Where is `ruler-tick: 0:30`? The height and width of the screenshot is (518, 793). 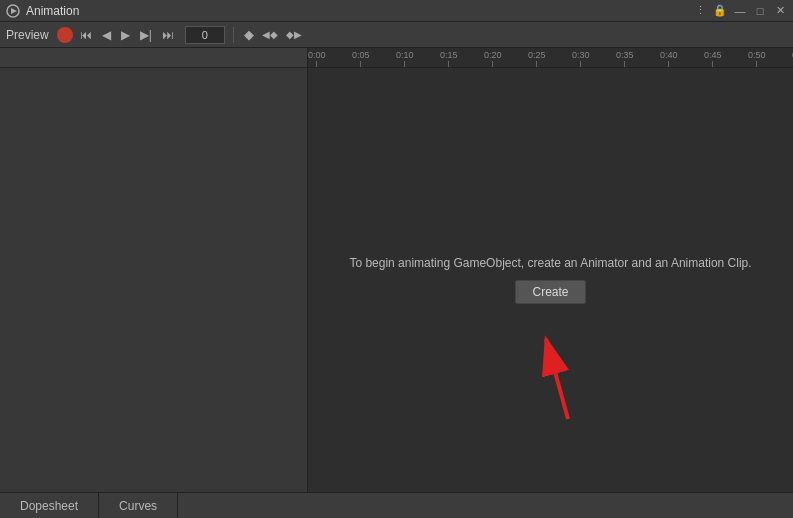
ruler-tick: 0:30 is located at coordinates (581, 59).